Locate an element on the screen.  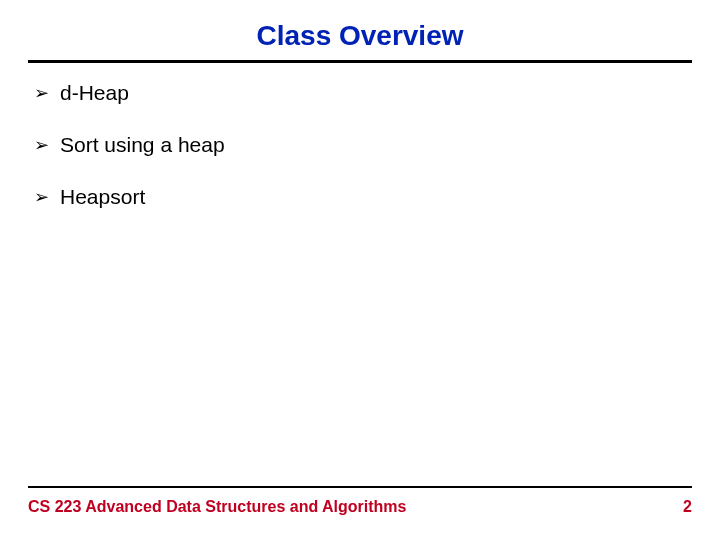
list-item: ➢ Heapsort is located at coordinates (363, 197).